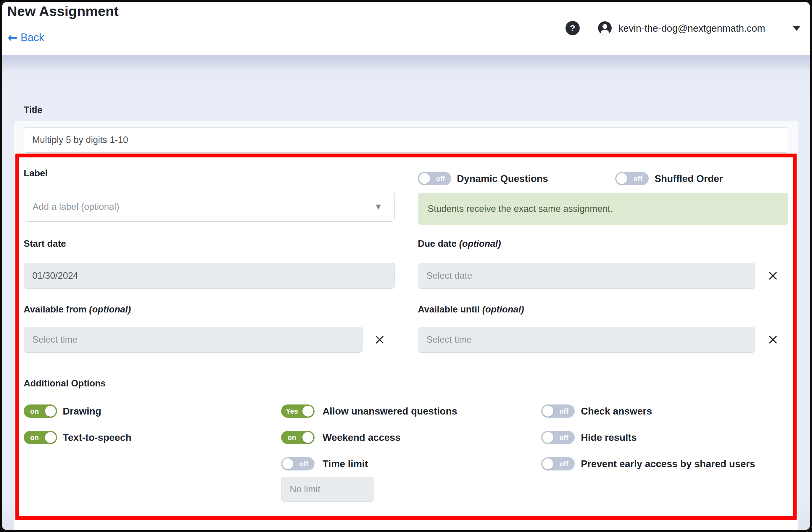 The image size is (812, 532). What do you see at coordinates (603, 209) in the screenshot?
I see `info-banner: Students receive the exact same assignme…` at bounding box center [603, 209].